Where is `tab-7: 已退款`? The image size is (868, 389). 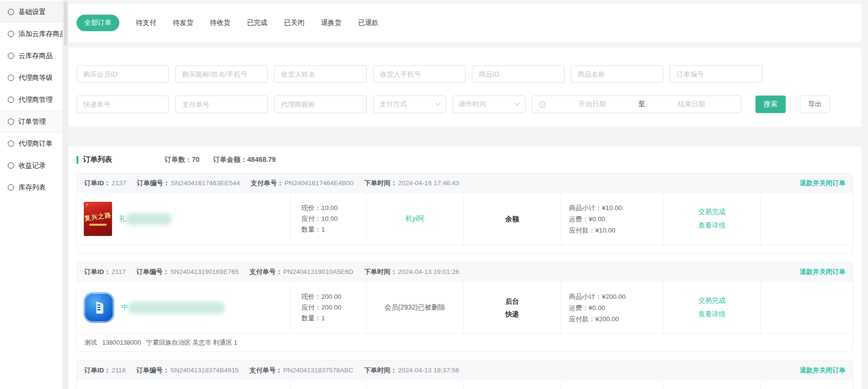
tab-7: 已退款 is located at coordinates (368, 23).